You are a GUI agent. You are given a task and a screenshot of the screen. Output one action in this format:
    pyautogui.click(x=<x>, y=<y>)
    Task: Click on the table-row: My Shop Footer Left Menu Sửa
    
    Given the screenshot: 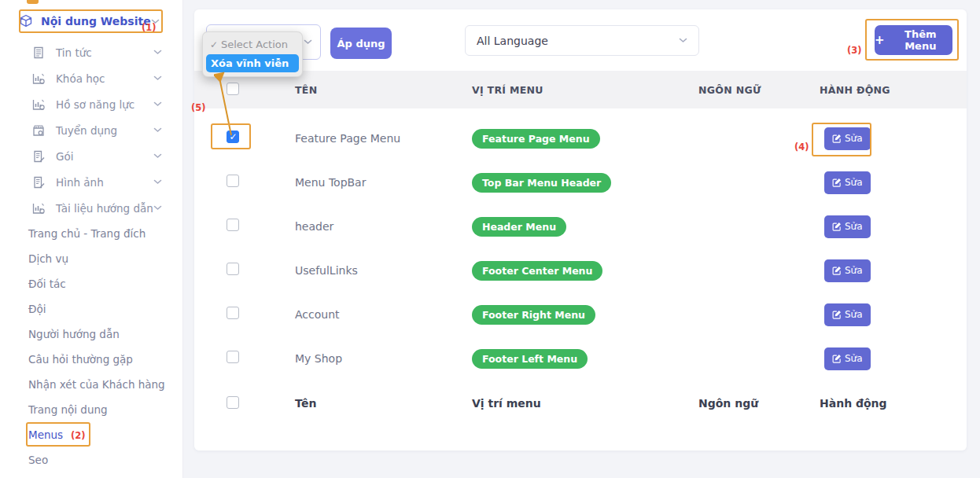 What is the action you would take?
    pyautogui.click(x=532, y=358)
    